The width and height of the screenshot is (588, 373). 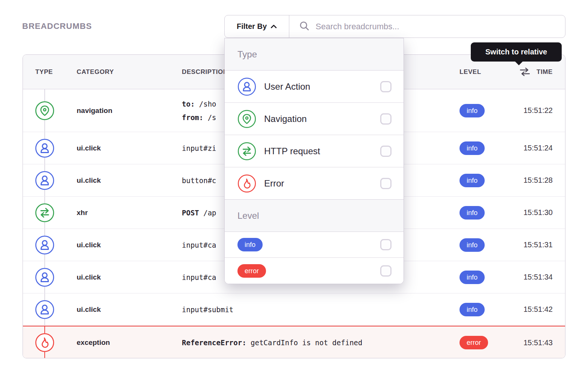 What do you see at coordinates (540, 180) in the screenshot?
I see `row-time: 15:51:28` at bounding box center [540, 180].